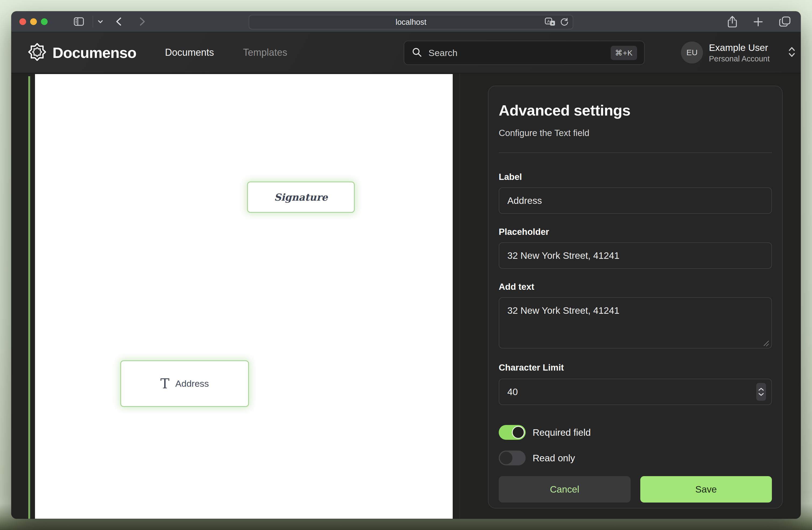 Image resolution: width=812 pixels, height=530 pixels. Describe the element at coordinates (226, 53) in the screenshot. I see `main-nav: Documents Templates` at that location.